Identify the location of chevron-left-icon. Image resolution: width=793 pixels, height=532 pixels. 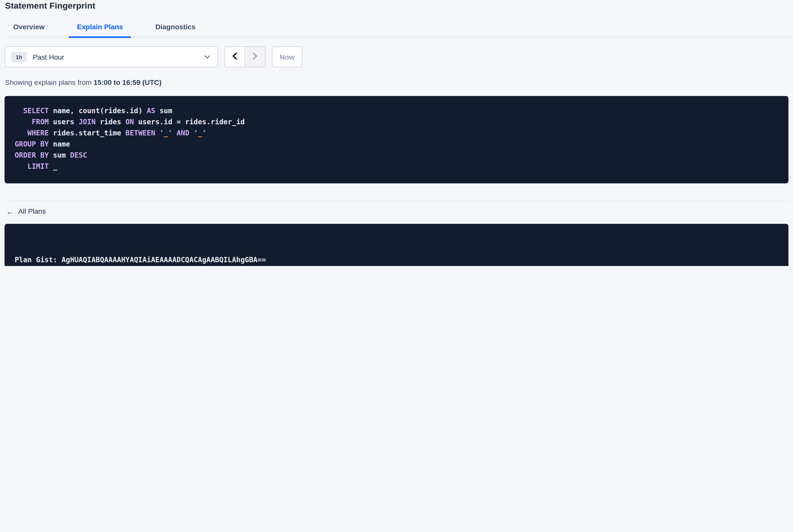
(235, 57).